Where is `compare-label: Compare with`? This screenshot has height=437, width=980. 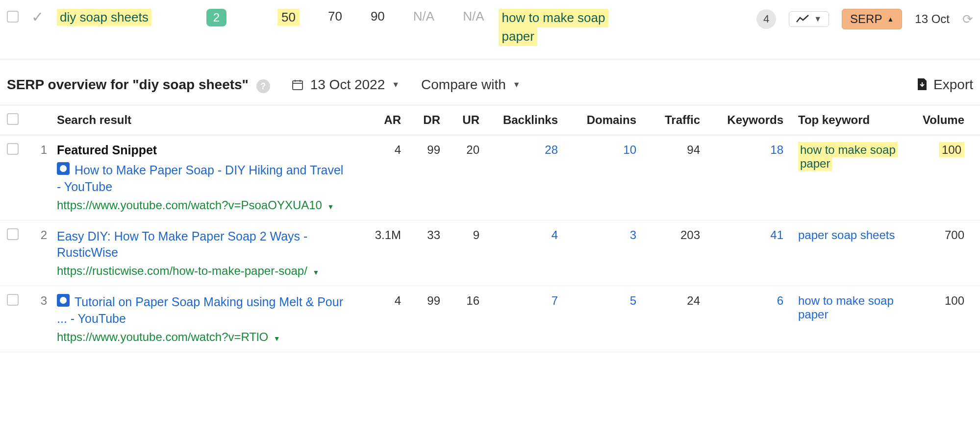 compare-label: Compare with is located at coordinates (464, 85).